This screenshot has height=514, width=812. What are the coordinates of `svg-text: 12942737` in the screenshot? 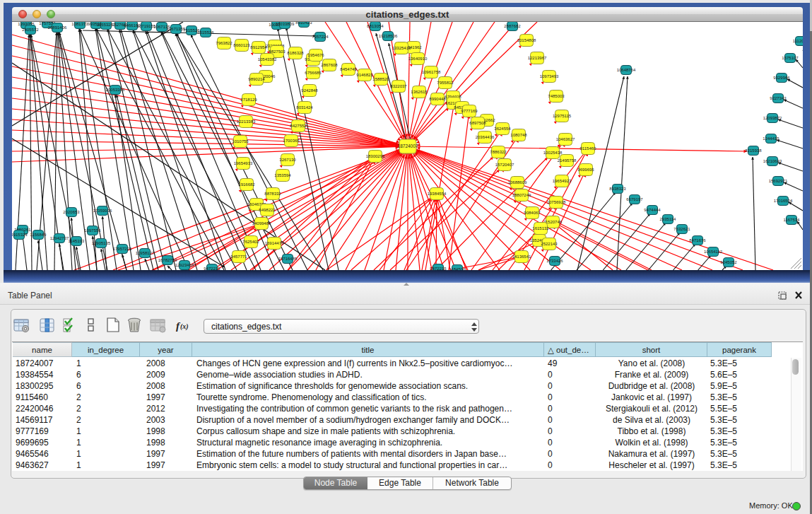 It's located at (59, 238).